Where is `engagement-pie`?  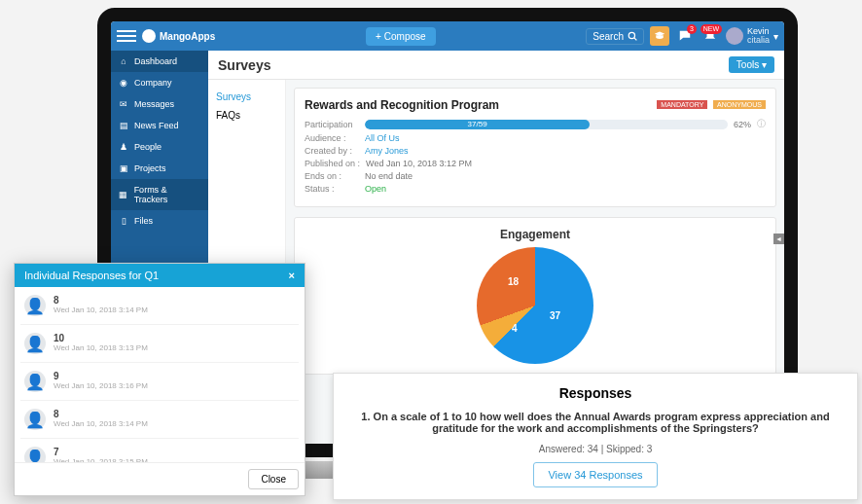
engagement-pie is located at coordinates (535, 306).